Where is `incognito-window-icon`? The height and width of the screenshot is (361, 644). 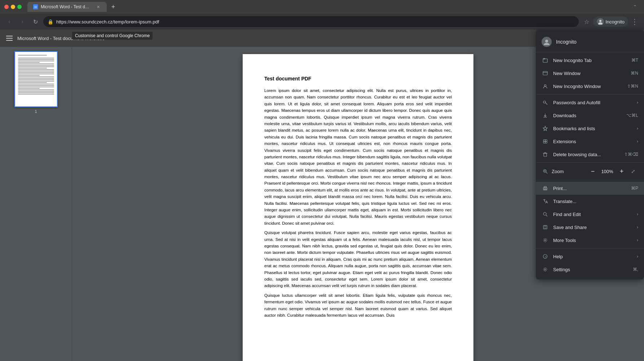 incognito-window-icon is located at coordinates (545, 86).